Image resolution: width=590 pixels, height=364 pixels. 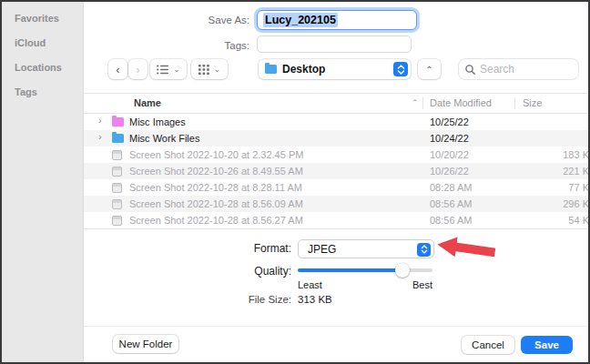 I want to click on cancel-button: Cancel, so click(x=488, y=345).